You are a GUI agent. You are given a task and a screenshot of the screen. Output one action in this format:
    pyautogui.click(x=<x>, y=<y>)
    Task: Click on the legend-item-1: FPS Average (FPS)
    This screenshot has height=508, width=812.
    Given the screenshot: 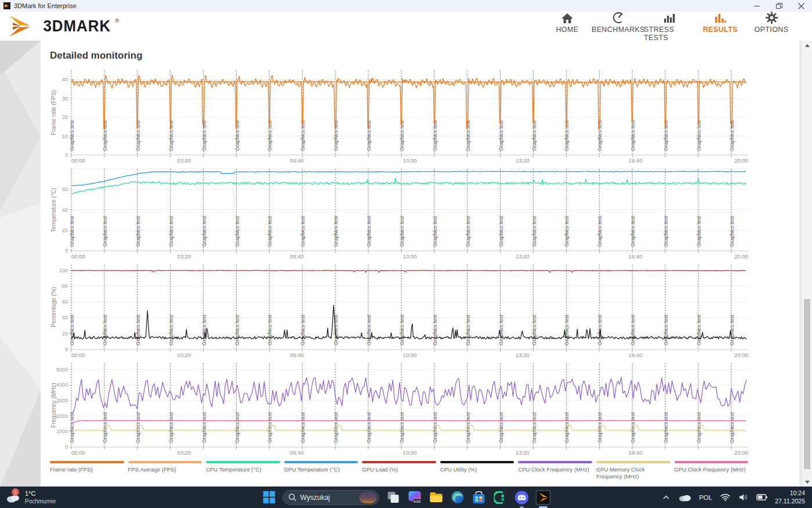 What is the action you would take?
    pyautogui.click(x=165, y=470)
    